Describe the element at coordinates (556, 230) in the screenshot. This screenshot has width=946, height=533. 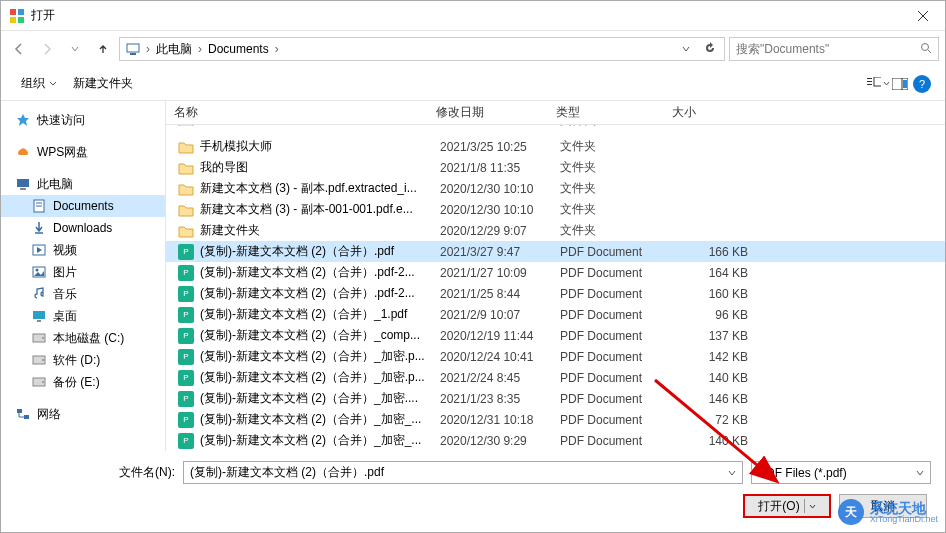
I see `file-row: 新建文件夹2020/12/29 9:07文件夹` at that location.